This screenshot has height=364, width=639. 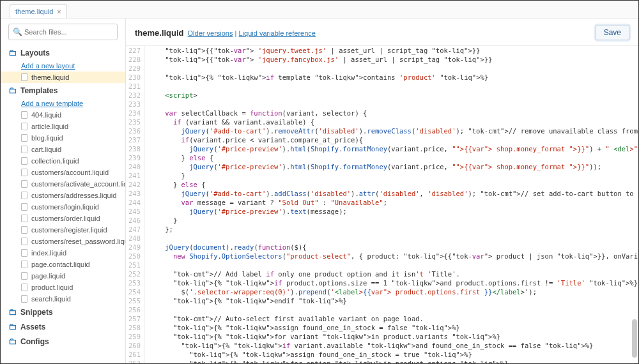 What do you see at coordinates (63, 115) in the screenshot?
I see `file-item: 404.liquid` at bounding box center [63, 115].